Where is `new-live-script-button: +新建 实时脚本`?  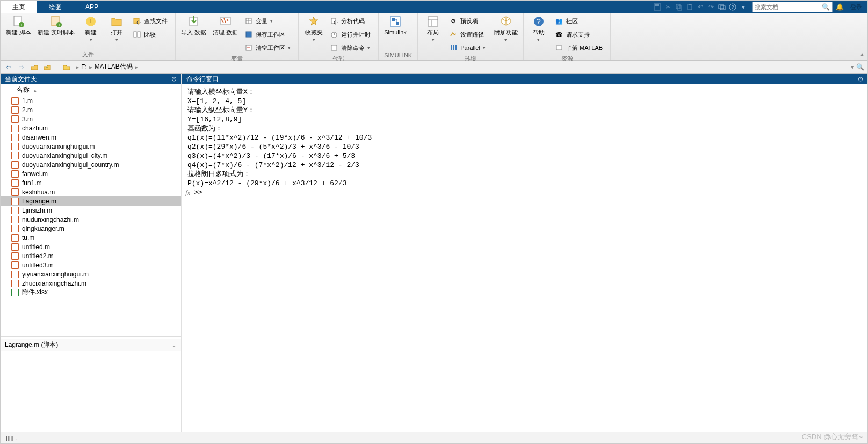
new-live-script-button: +新建 实时脚本 is located at coordinates (56, 26).